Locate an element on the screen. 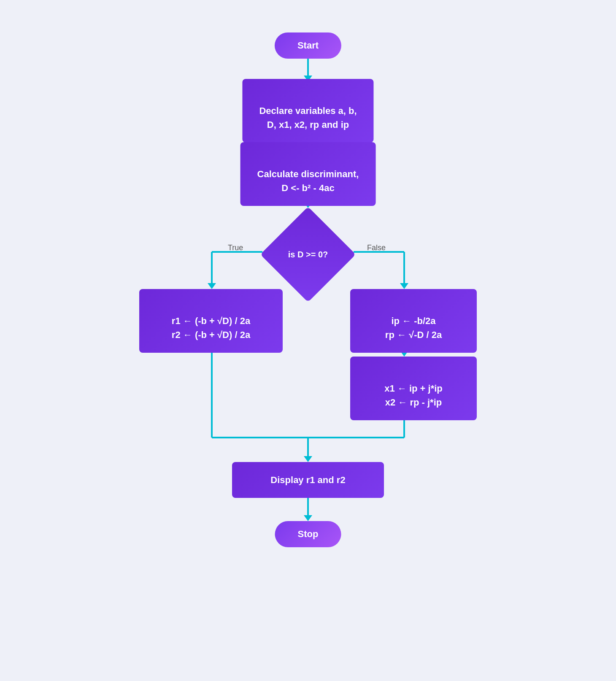 The width and height of the screenshot is (616, 681). complex-part2-node: x1 ← ip + j*ip x2 ← rp - j*ip is located at coordinates (413, 388).